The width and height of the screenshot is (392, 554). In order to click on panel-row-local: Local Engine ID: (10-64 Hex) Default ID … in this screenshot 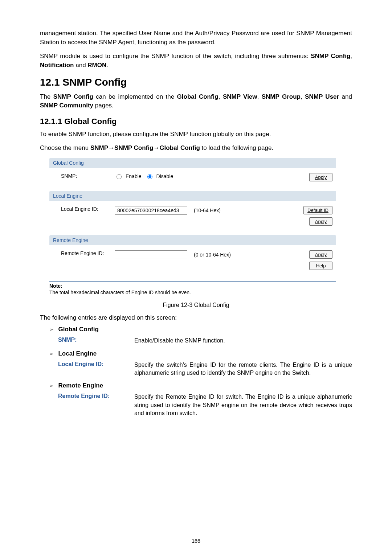, I will do `click(193, 218)`.